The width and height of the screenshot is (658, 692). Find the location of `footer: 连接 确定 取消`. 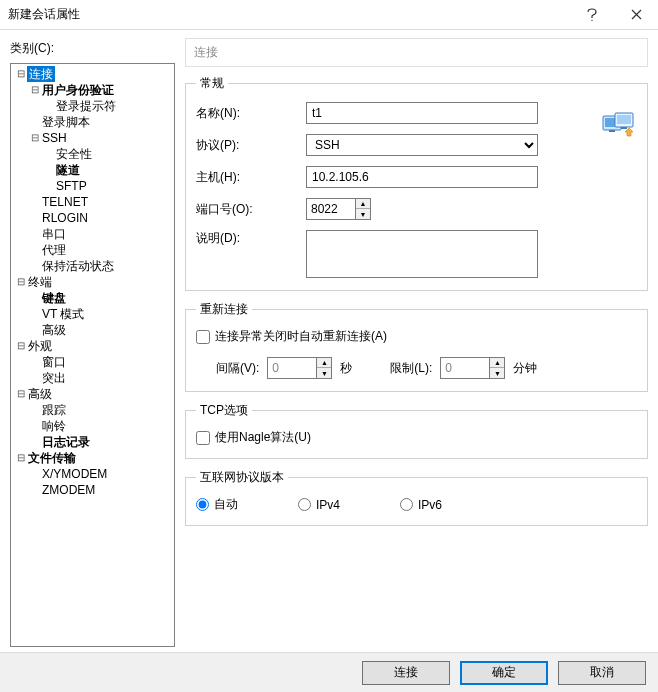

footer: 连接 确定 取消 is located at coordinates (329, 672).